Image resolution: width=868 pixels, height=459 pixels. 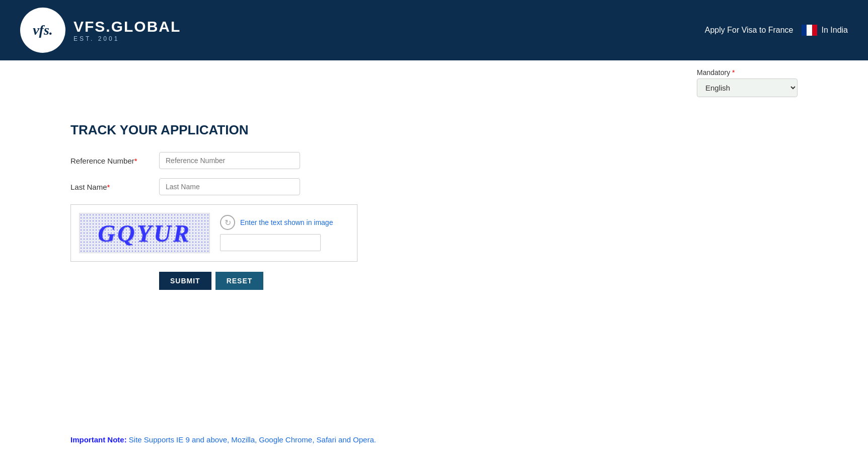 What do you see at coordinates (43, 30) in the screenshot?
I see `logo-vfs-text: vfs.` at bounding box center [43, 30].